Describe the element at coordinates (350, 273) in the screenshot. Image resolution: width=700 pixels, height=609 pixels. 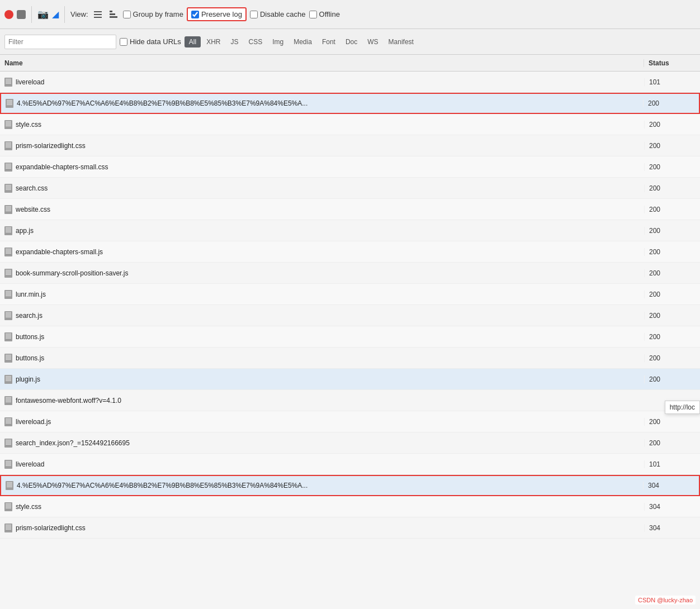
I see `table-row: book-summary-scroll-position-saver.js200` at that location.